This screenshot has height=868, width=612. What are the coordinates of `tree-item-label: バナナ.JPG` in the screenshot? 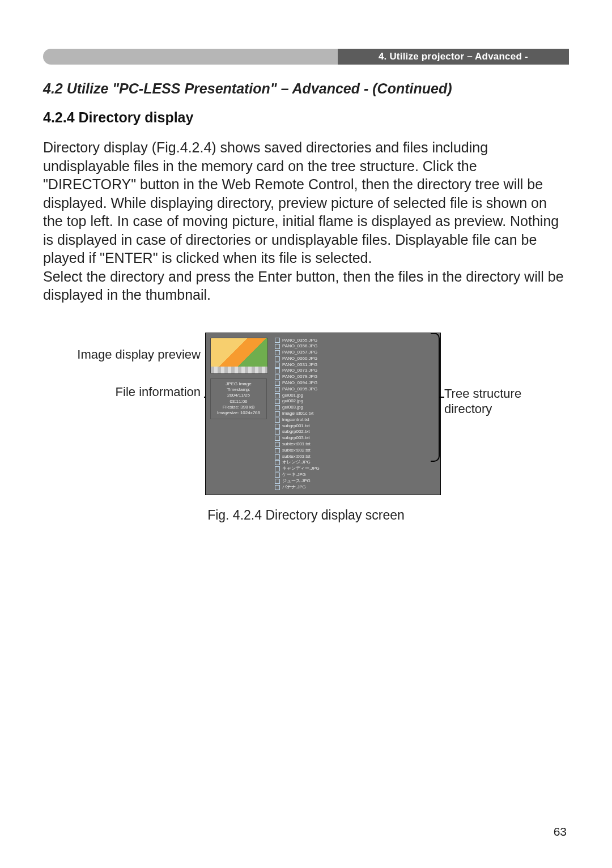 It's located at (294, 487).